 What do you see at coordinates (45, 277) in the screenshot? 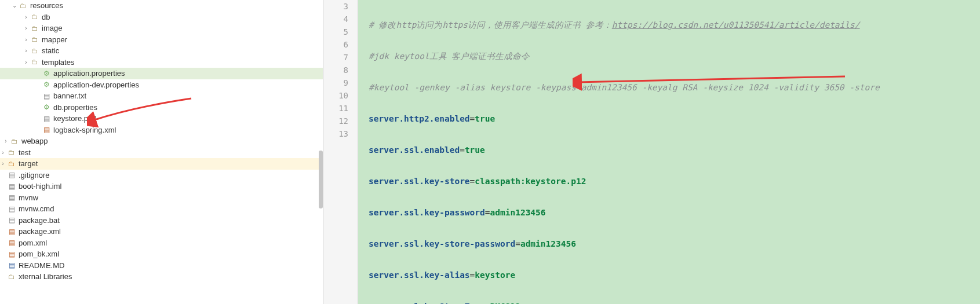
I see `tree-item-label: xternal Libraries` at bounding box center [45, 277].